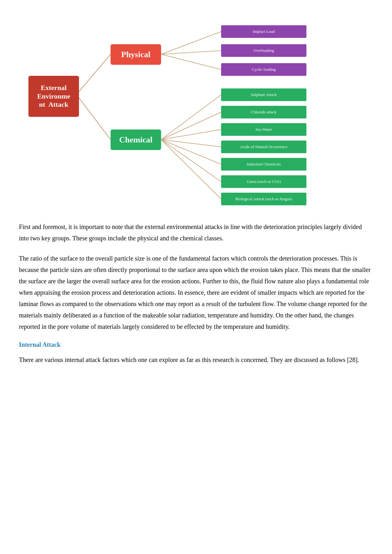 Image resolution: width=392 pixels, height=554 pixels. Describe the element at coordinates (196, 360) in the screenshot. I see `internal-attack-text: There are various internal attack factor…` at that location.